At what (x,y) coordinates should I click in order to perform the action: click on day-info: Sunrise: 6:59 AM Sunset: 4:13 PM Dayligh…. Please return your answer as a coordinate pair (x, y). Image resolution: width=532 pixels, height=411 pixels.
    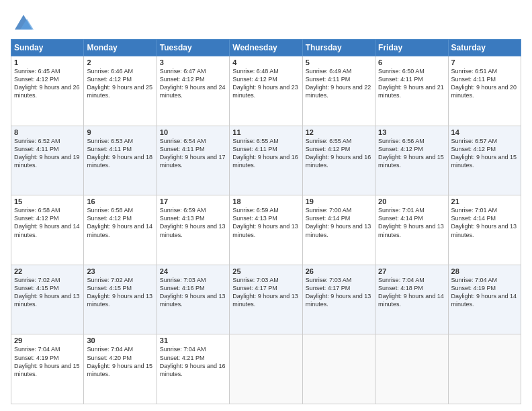
    Looking at the image, I should click on (266, 223).